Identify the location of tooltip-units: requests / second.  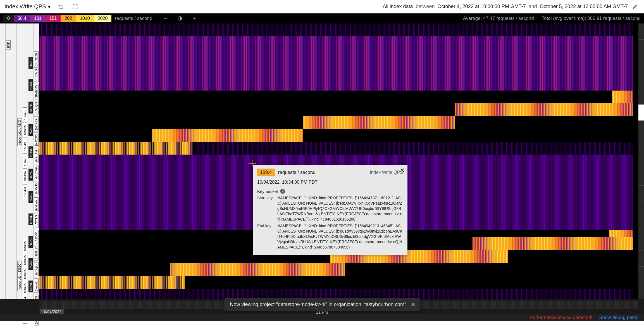
(297, 172).